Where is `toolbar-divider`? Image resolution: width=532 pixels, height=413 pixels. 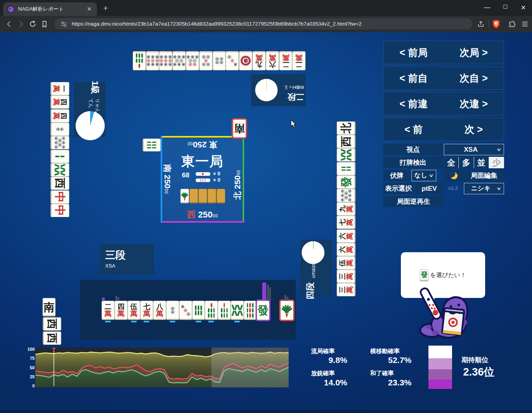
toolbar-divider is located at coordinates (489, 24).